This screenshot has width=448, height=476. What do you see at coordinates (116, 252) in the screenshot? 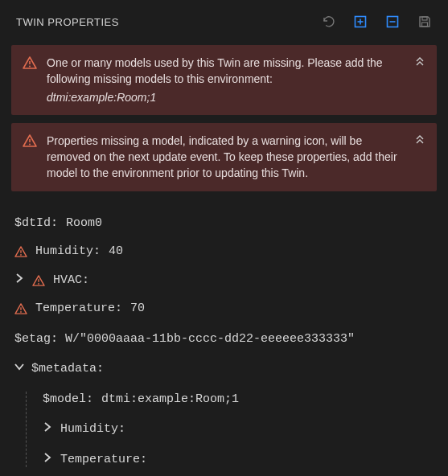
I see `property-value: 40` at bounding box center [116, 252].